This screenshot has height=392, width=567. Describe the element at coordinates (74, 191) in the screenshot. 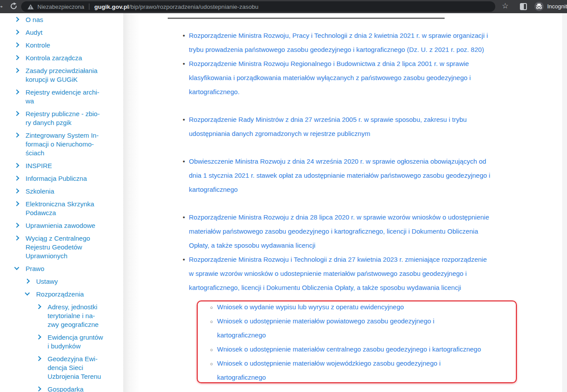

I see `sidebar-link: Szkolenia` at that location.